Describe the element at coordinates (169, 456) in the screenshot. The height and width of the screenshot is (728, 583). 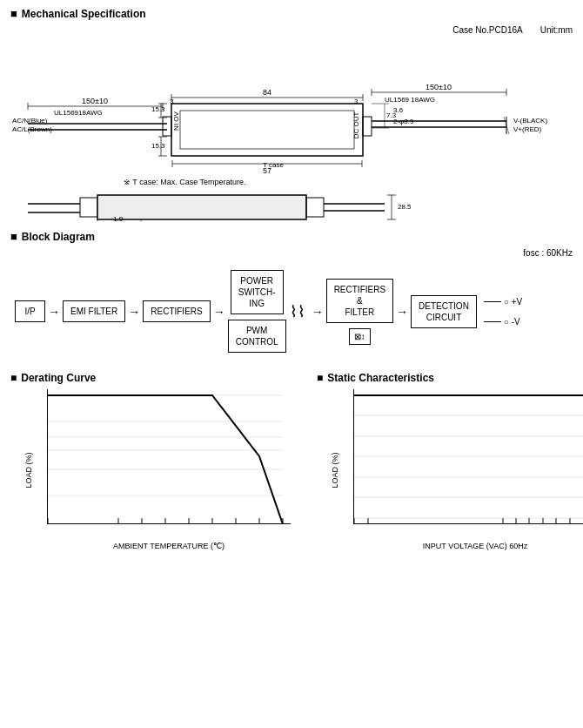
I see `derating-svg: 100 80 60 50 40 20 -30 0` at that location.